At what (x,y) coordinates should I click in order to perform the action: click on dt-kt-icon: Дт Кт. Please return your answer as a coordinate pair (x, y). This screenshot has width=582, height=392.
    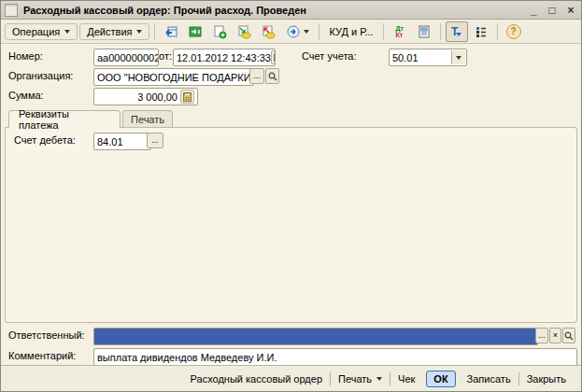
    Looking at the image, I should click on (399, 32).